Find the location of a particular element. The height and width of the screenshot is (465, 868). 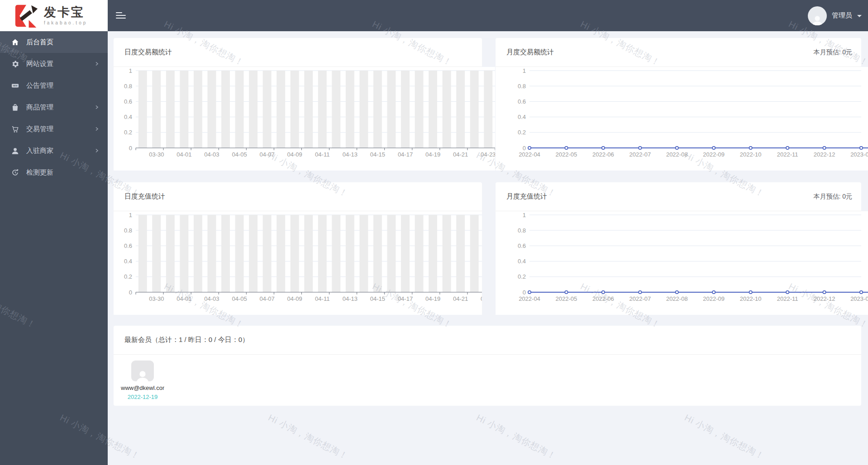

svg-text: 04-19 is located at coordinates (433, 299).